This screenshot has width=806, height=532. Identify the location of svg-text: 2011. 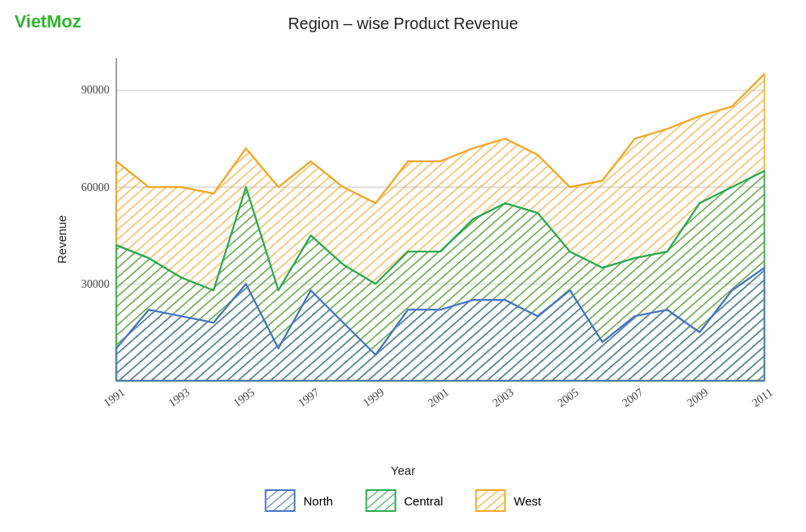
(762, 397).